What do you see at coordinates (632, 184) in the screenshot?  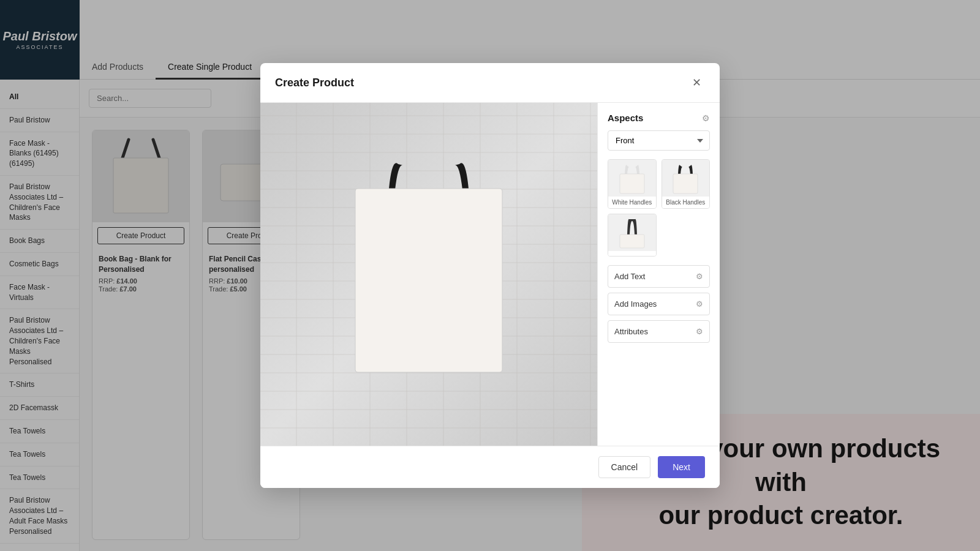 I see `variant-white-handles: White Handles` at bounding box center [632, 184].